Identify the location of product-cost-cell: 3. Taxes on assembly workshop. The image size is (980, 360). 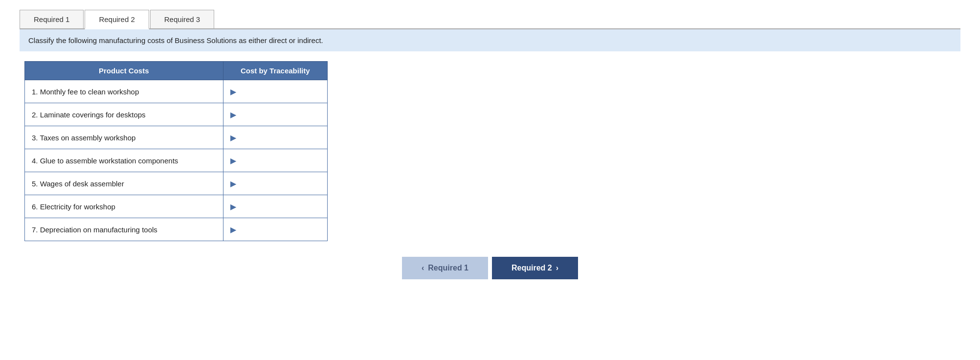
(124, 138).